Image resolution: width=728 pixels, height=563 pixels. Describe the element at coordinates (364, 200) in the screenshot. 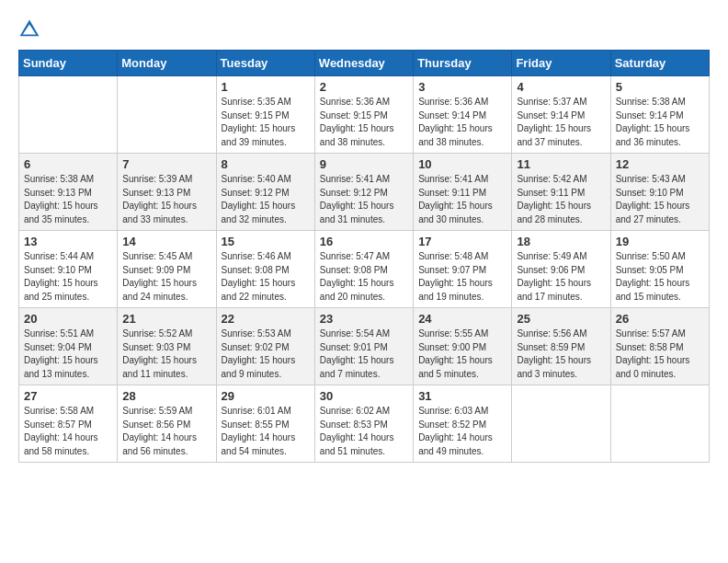

I see `day-detail: Sunrise: 5:41 AM Sunset: 9:12 PM Dayligh…` at that location.